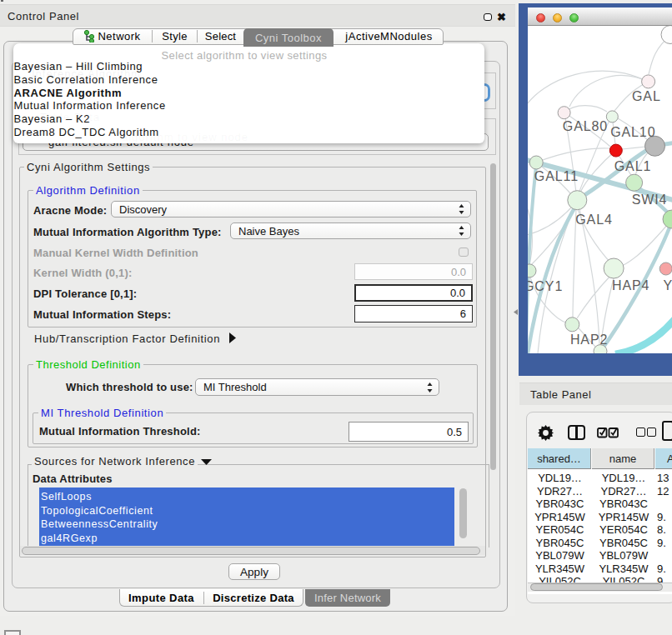 This screenshot has height=635, width=672. Describe the element at coordinates (634, 167) in the screenshot. I see `svg-text: GAL1` at that location.